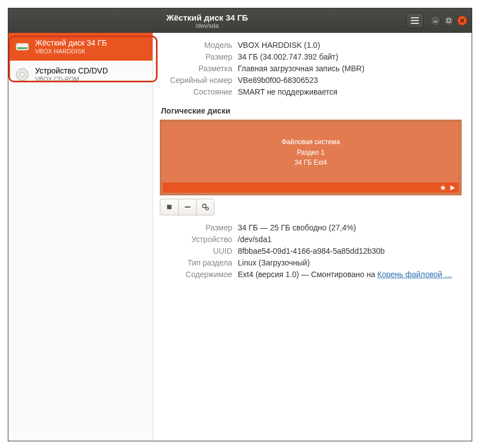 This screenshot has width=480, height=448. What do you see at coordinates (207, 26) in the screenshot?
I see `window-subtitle: /dev/sda` at bounding box center [207, 26].